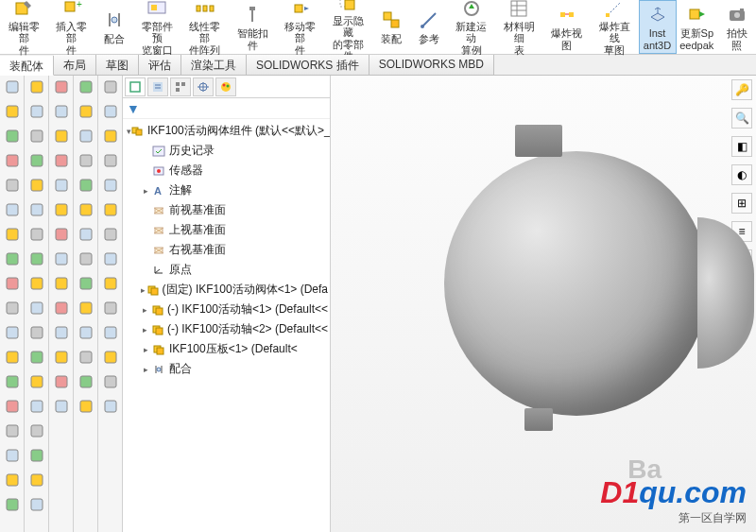 The height and width of the screenshot is (532, 756). What do you see at coordinates (206, 26) in the screenshot?
I see `ribbon-linear-pattern: 线性零部件阵列` at bounding box center [206, 26].